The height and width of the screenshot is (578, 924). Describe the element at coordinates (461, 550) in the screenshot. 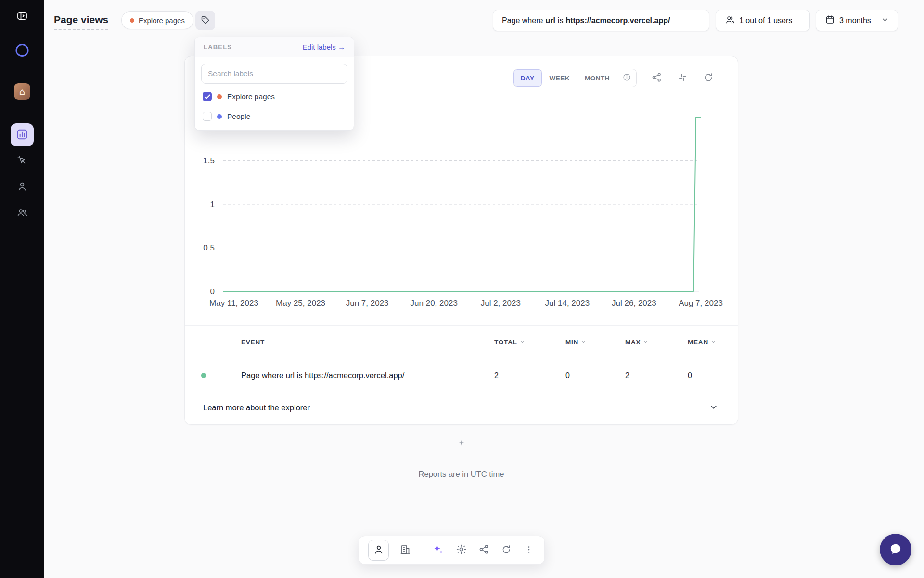

I see `gear-icon` at that location.